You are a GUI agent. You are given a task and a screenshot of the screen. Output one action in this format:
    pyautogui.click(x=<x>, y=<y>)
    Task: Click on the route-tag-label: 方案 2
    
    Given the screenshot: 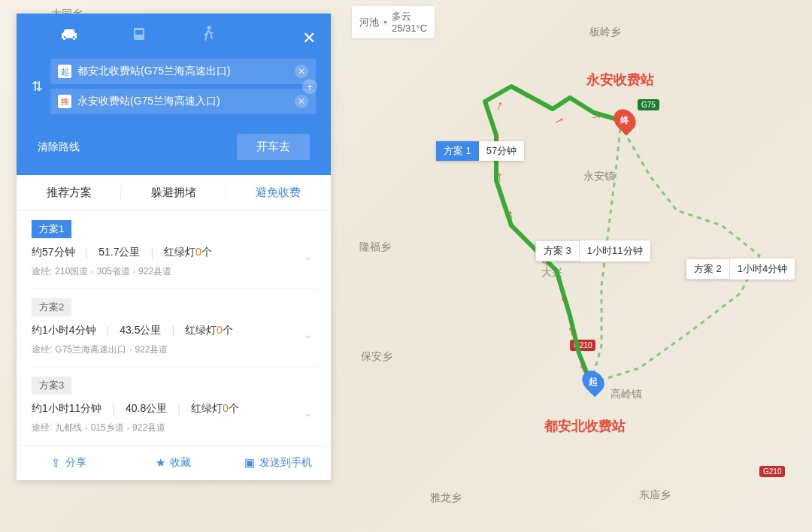 What is the action you would take?
    pyautogui.click(x=708, y=269)
    